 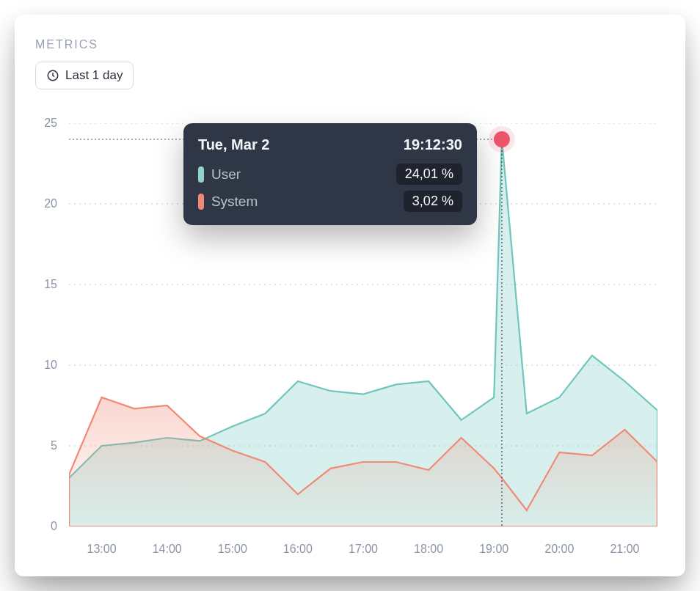 What do you see at coordinates (46, 446) in the screenshot?
I see `y-tick-label: 5` at bounding box center [46, 446].